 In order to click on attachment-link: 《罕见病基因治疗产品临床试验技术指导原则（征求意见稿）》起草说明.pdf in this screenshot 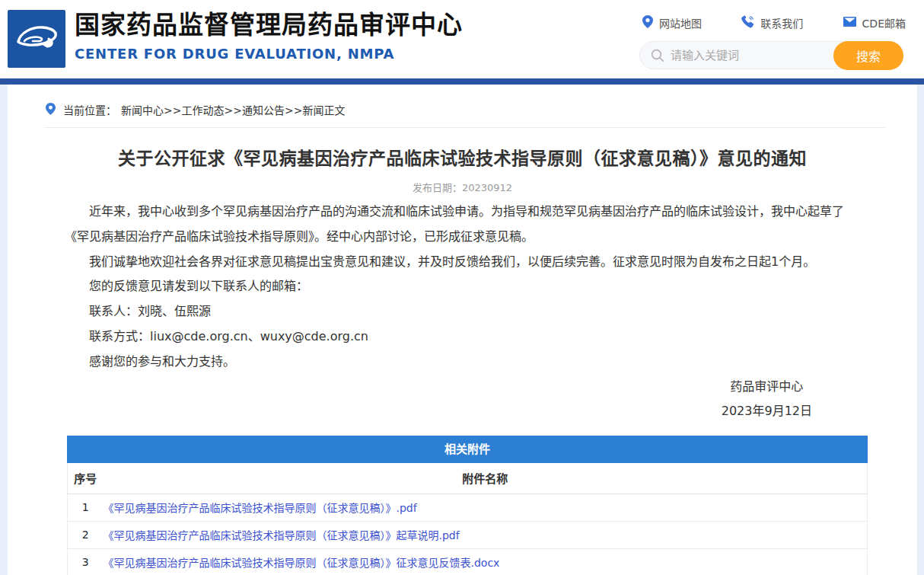, I will do `click(282, 535)`.